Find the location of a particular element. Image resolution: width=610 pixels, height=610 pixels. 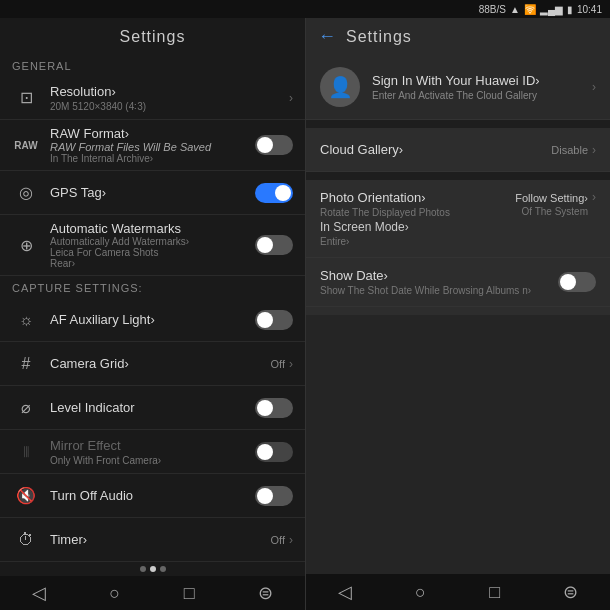

watermark-text: Automatic Watermarks Automatically Add W… is located at coordinates (152, 245).